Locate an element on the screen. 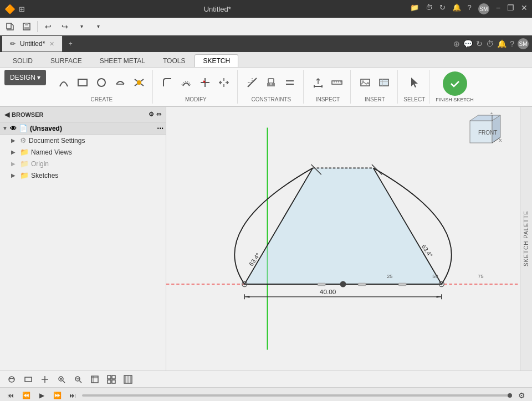 The height and width of the screenshot is (401, 532). browser-settings-icon: ⚙ is located at coordinates (151, 114).